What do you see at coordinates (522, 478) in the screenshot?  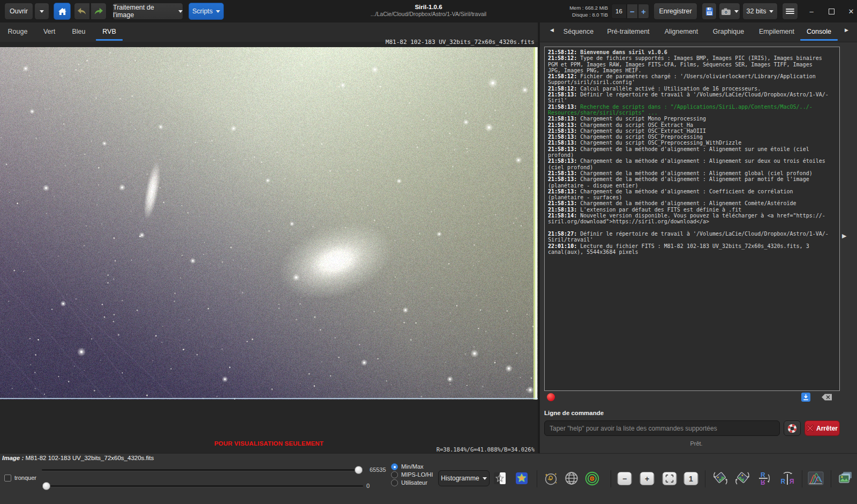 I see `false-color-button` at bounding box center [522, 478].